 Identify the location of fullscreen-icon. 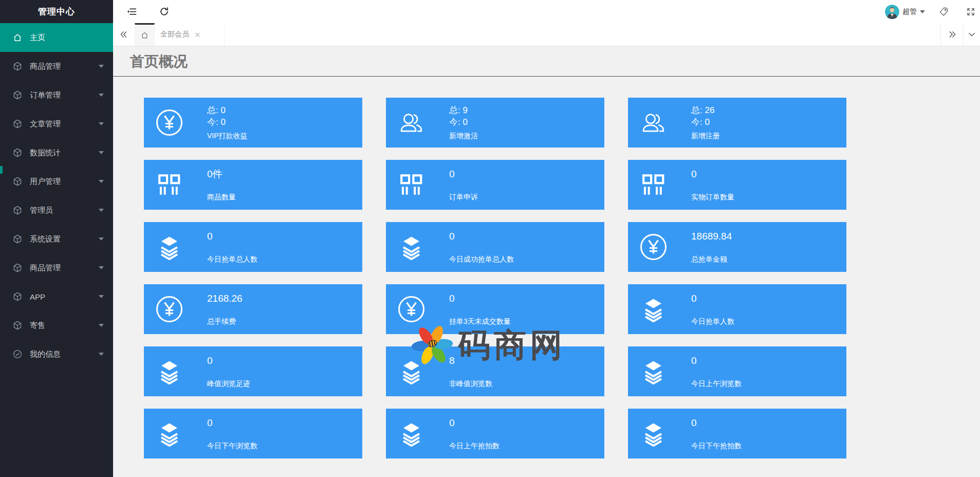
(971, 12).